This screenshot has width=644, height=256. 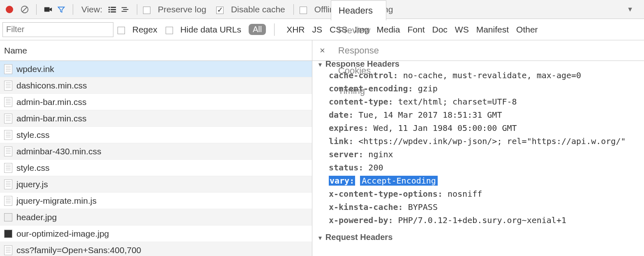 What do you see at coordinates (147, 10) in the screenshot?
I see `preserve-log-checkbox` at bounding box center [147, 10].